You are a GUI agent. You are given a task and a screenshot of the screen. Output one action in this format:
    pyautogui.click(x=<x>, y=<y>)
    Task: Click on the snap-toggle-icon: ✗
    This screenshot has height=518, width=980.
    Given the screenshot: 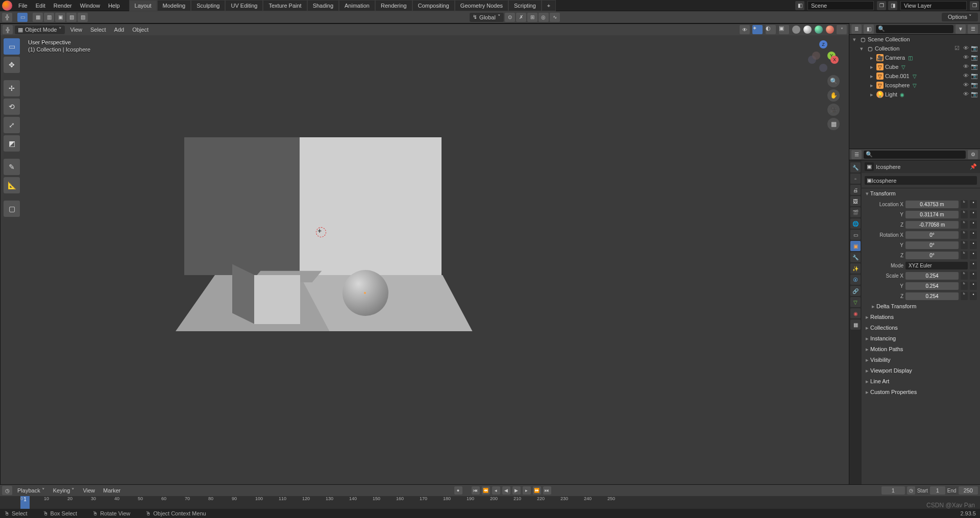 What is the action you would take?
    pyautogui.click(x=521, y=17)
    